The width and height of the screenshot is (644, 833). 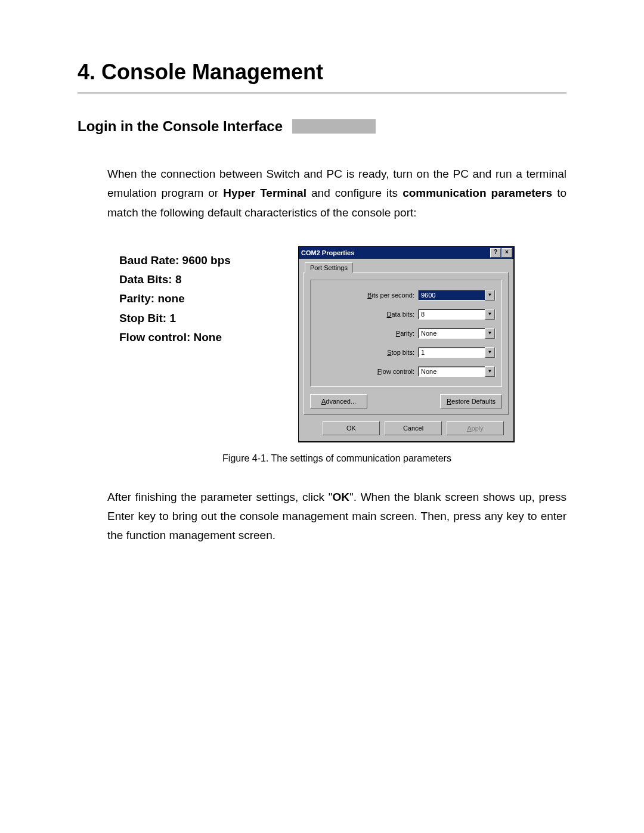 I want to click on tab-panel: Bits per second: 9600 ▼ Data bits:, so click(x=406, y=343).